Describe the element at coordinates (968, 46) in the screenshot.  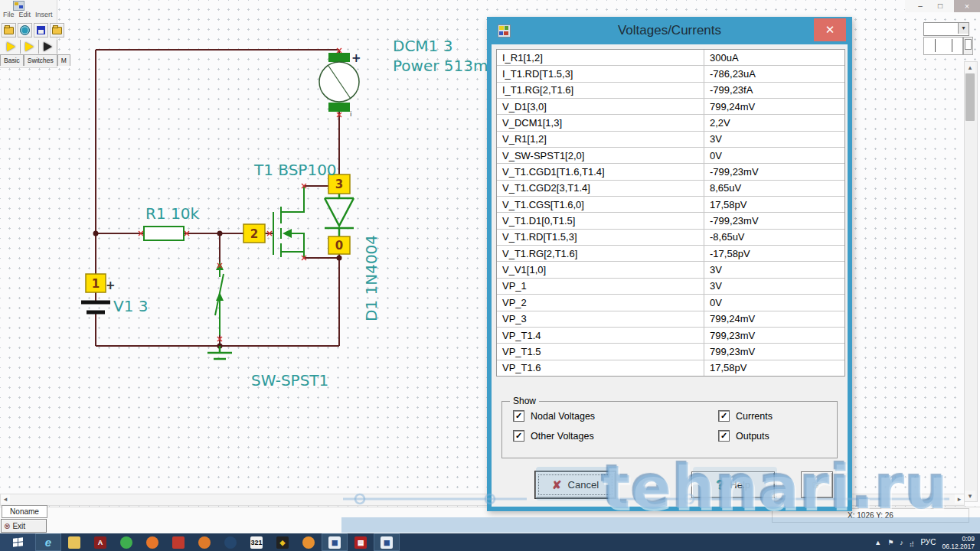
I see `mini-slider` at that location.